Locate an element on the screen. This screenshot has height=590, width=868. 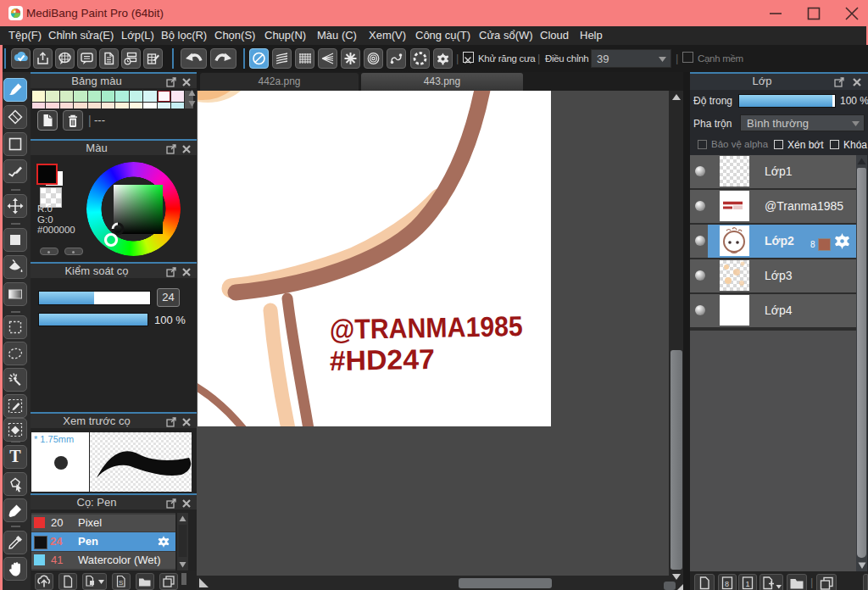
svg-text: @TRANMA1985 is located at coordinates (426, 327).